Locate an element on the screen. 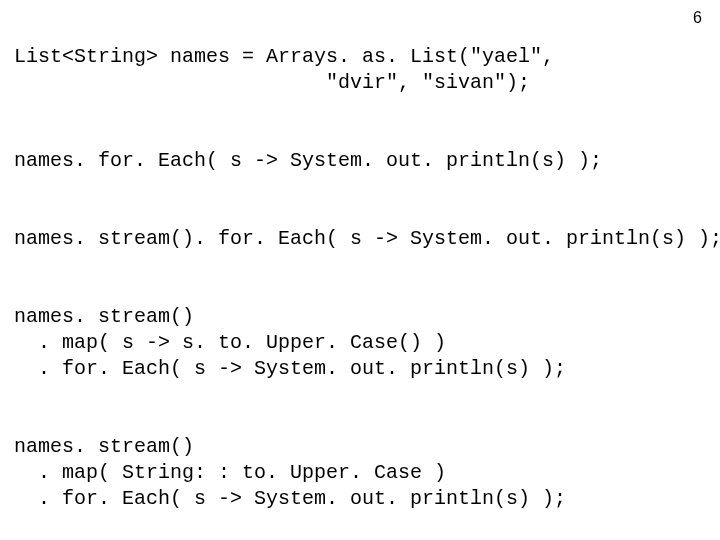 Image resolution: width=720 pixels, height=540 pixels. code-line: . map( s -> s. to. Upper. Case() ) is located at coordinates (230, 342).